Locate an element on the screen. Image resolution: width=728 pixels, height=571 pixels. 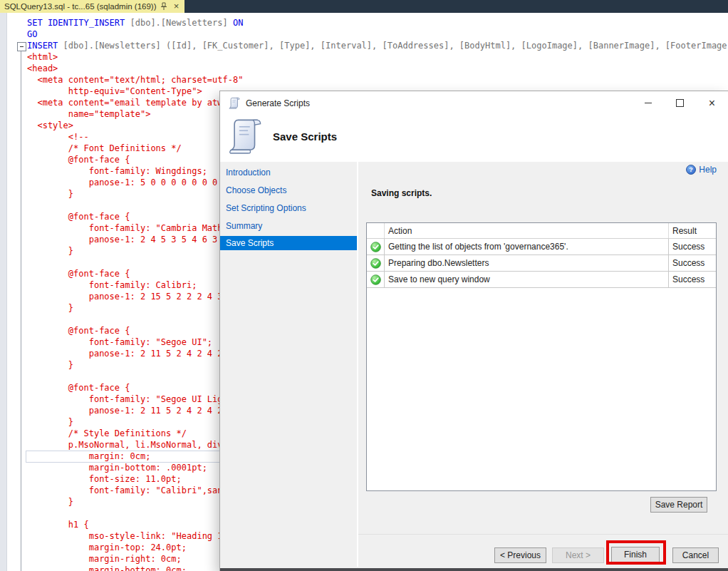
nav-item-introduction: Introduction is located at coordinates (288, 173).